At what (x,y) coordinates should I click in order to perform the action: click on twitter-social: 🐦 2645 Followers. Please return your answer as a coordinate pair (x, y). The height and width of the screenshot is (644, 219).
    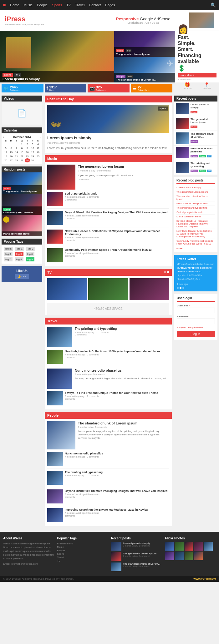
    Looking at the image, I should click on (23, 88).